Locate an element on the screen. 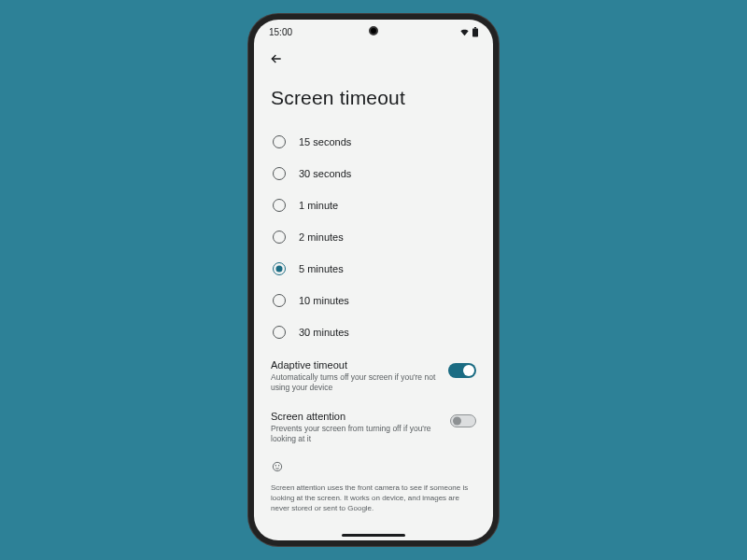 Image resolution: width=747 pixels, height=560 pixels. timeout-option-label: 30 seconds is located at coordinates (325, 174).